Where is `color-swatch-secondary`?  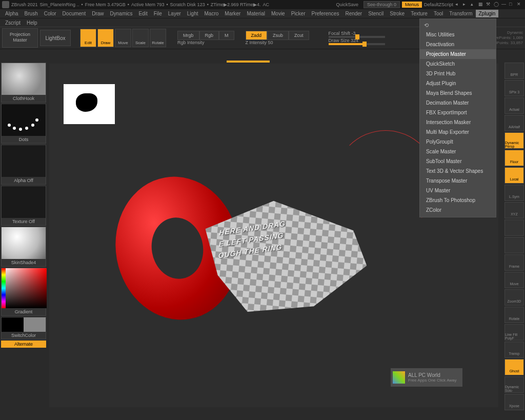
color-swatch-secondary is located at coordinates (35, 325).